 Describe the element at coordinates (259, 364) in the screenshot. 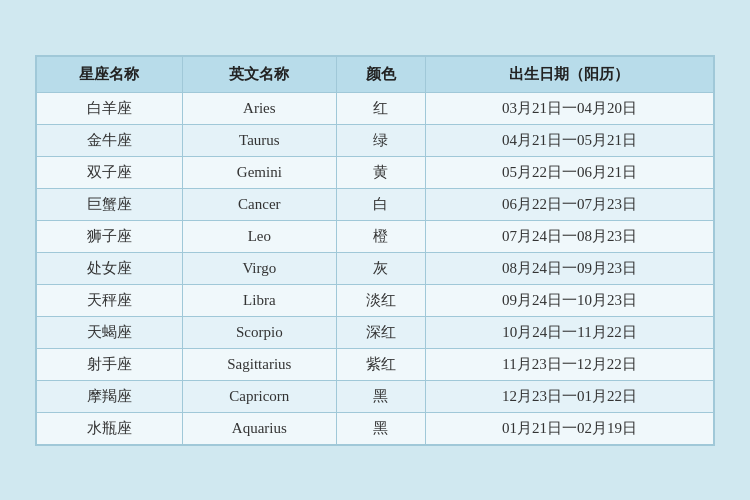

I see `cell-english-name: Sagittarius` at that location.